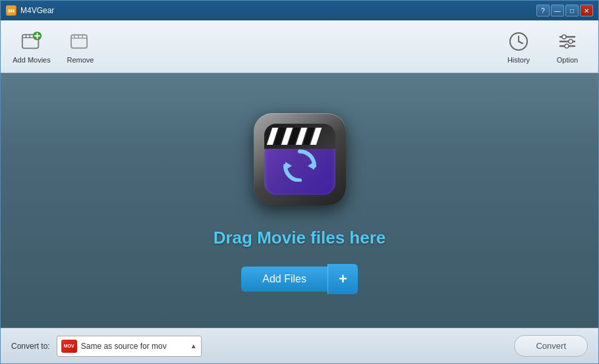 Image resolution: width=599 pixels, height=364 pixels. Describe the element at coordinates (551, 346) in the screenshot. I see `convert-button: Convert` at that location.